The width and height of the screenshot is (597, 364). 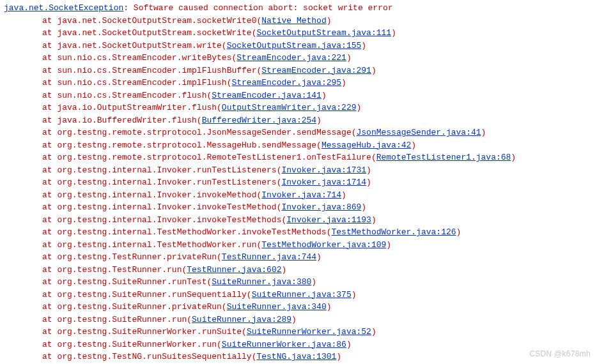 What do you see at coordinates (298, 332) in the screenshot?
I see `stack-frame: at org.testng.SuiteRunnerWorker.runSuite…` at bounding box center [298, 332].